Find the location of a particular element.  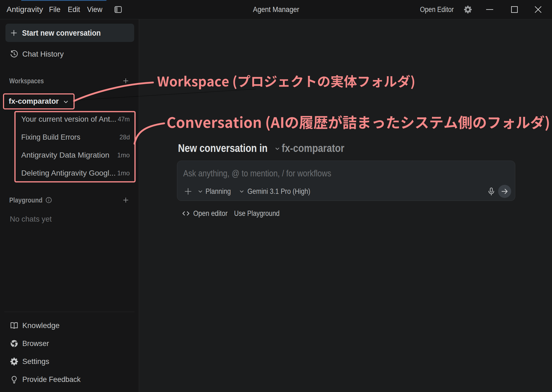

prompt-input-card: Ask anything, @ to mention, / for workfl… is located at coordinates (346, 181).